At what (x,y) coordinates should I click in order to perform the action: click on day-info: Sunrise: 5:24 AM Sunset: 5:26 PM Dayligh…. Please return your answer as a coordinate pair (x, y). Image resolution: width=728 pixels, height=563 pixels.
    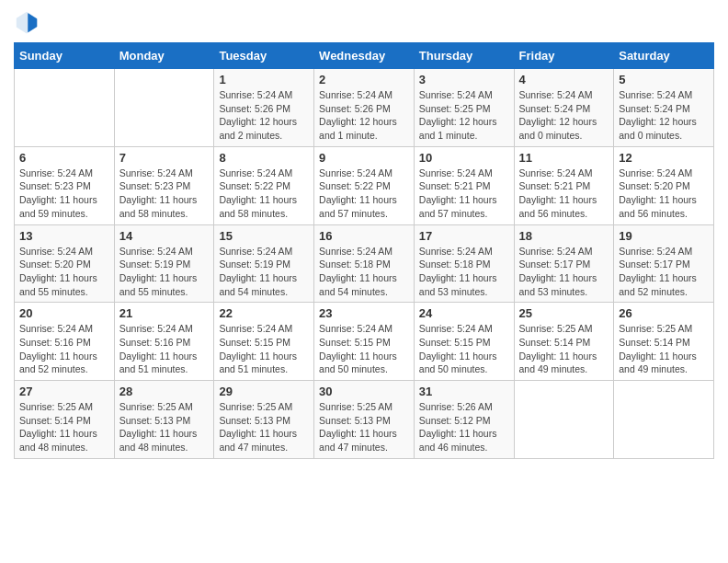
    Looking at the image, I should click on (264, 116).